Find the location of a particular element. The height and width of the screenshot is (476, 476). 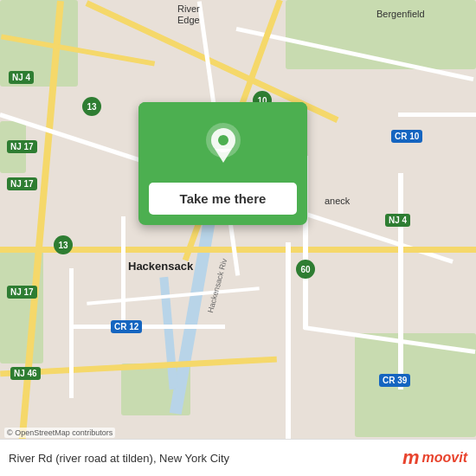

shield-cr10: CR 10 is located at coordinates (407, 137).